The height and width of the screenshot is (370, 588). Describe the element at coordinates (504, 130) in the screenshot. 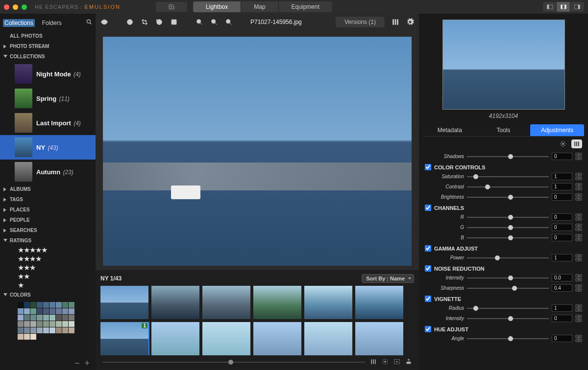

I see `tab-tools: Tools` at that location.